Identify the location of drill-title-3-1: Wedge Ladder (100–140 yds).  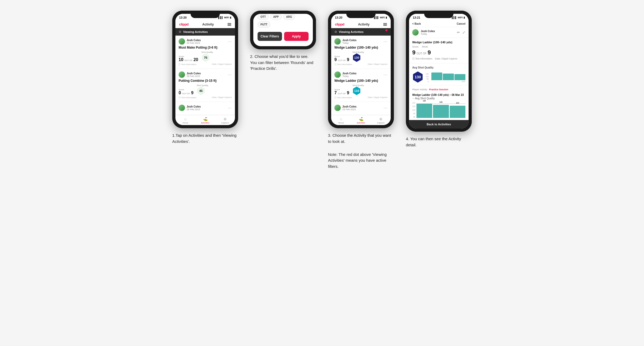
(361, 48).